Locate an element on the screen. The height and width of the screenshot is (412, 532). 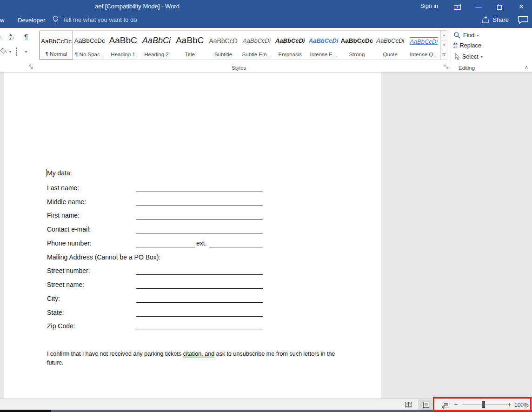
collapse-ribbon-icon: ∧ is located at coordinates (526, 67).